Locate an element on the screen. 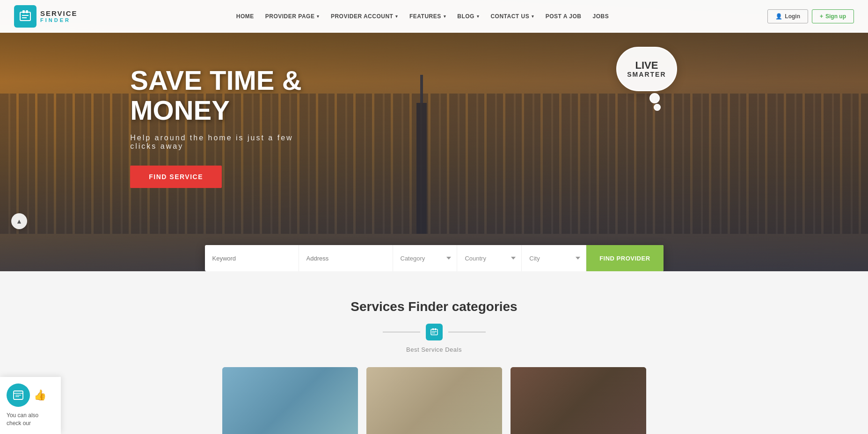 This screenshot has height=434, width=868. hero-title: SAVE TIME & MONEY is located at coordinates (224, 95).